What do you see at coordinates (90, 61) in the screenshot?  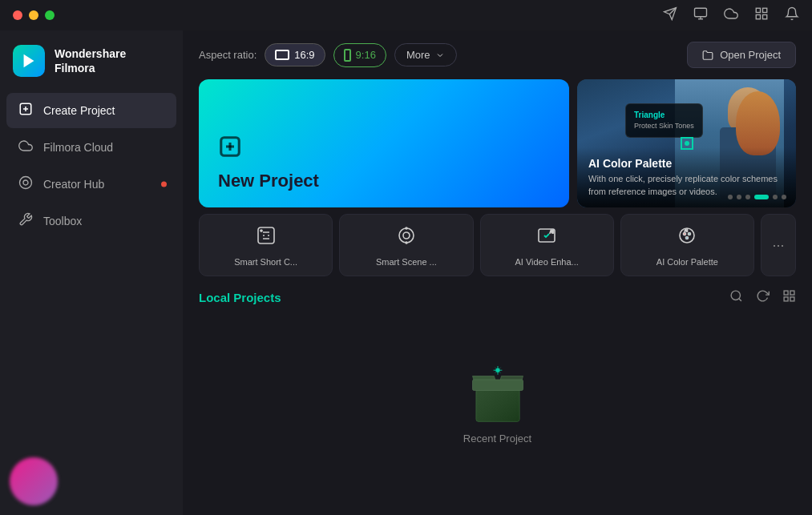 I see `app-name: Wondershare Filmora` at bounding box center [90, 61].